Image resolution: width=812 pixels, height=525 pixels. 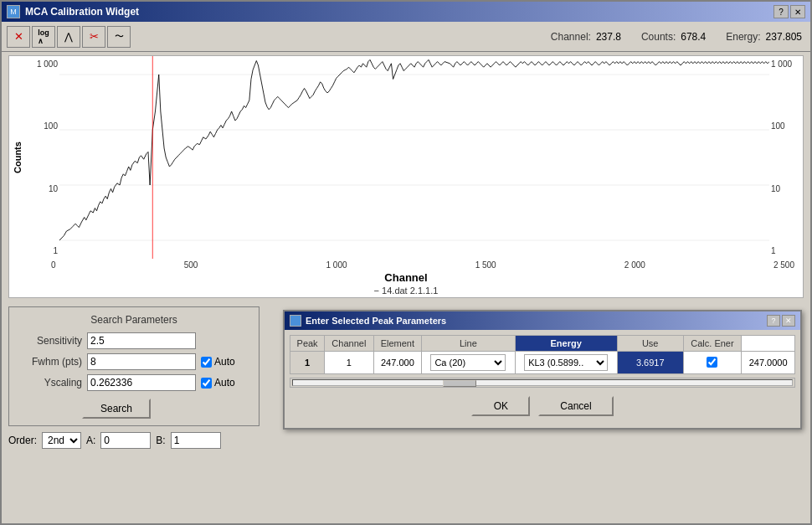 I want to click on toolbar: ✕ log∧ ⋀ ✂ 〜 Channel: 237.8 Counts: 678.…, so click(x=406, y=37).